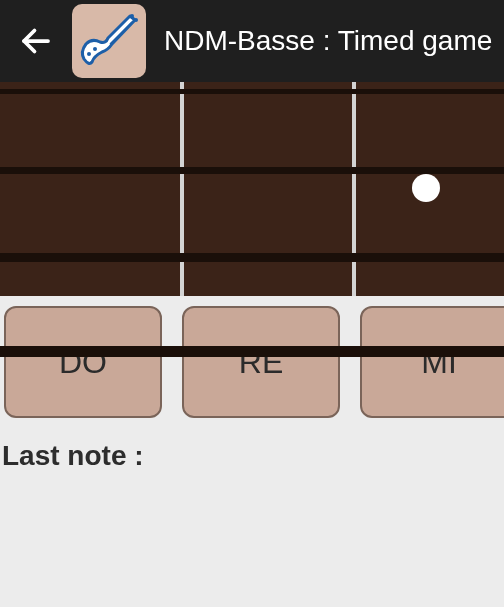 The image size is (504, 607). Describe the element at coordinates (426, 188) in the screenshot. I see `note-marker` at that location.